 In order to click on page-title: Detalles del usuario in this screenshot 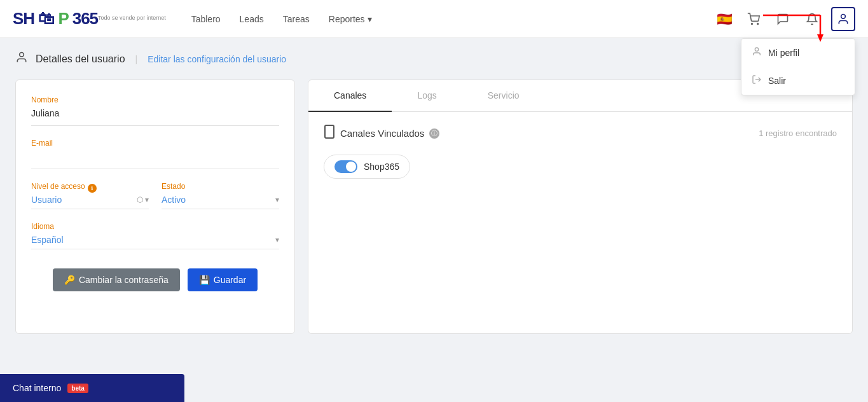, I will do `click(80, 59)`.